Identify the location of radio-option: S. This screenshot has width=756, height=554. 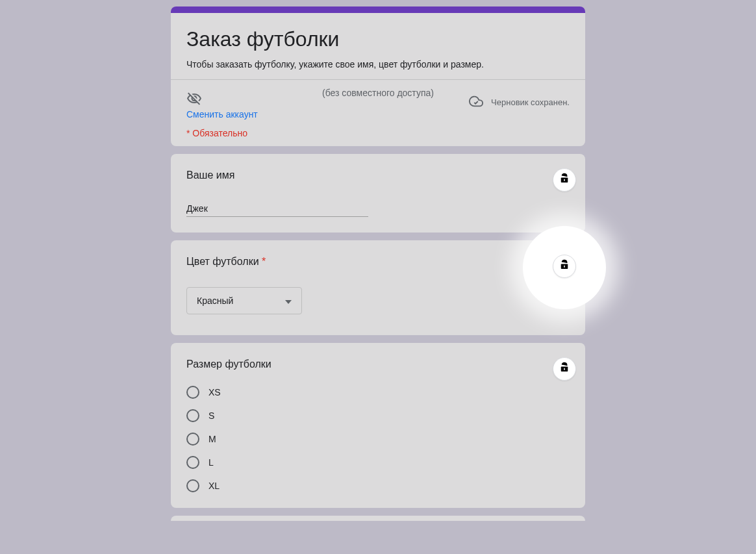
(378, 416).